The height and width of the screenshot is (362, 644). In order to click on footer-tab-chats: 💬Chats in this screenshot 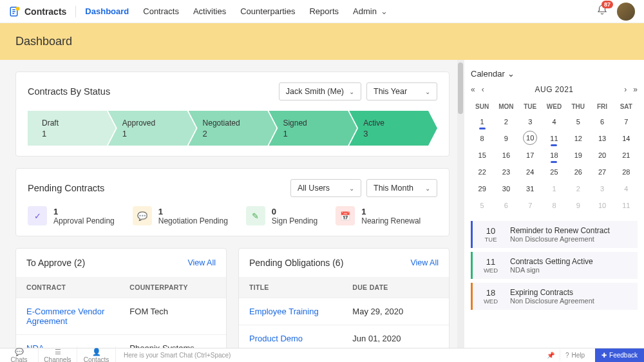, I will do `click(19, 354)`.